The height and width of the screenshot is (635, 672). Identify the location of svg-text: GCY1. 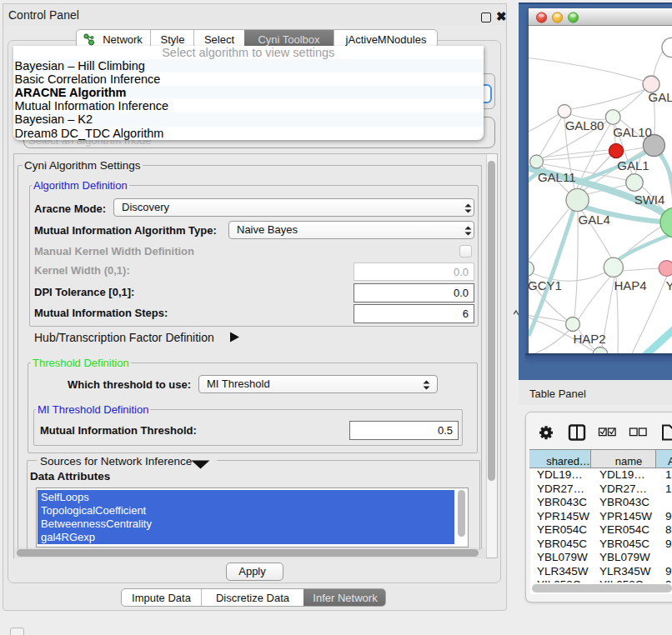
(545, 285).